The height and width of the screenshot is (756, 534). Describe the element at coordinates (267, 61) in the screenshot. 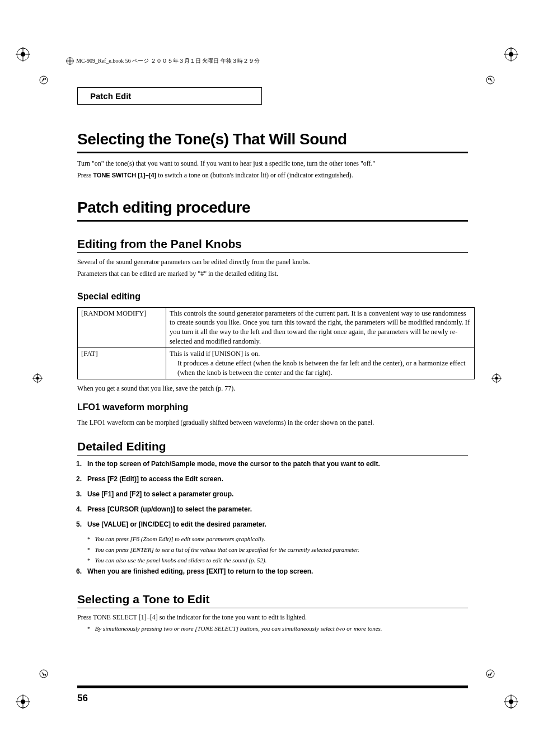

I see `running-header: MC-909_Ref_e.book 56 ページ ２００５年３月１日 火曜日 午…` at that location.